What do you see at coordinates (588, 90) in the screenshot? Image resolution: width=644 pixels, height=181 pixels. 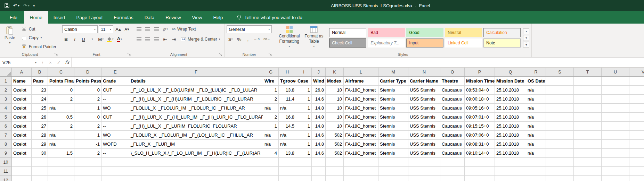 I see `cell-T2` at bounding box center [588, 90].